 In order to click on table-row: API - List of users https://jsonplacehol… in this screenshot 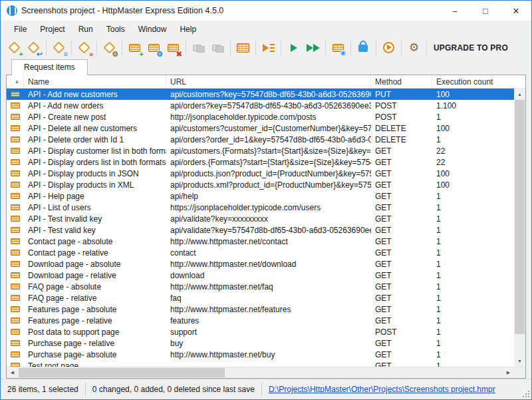, I will do `click(261, 208)`.